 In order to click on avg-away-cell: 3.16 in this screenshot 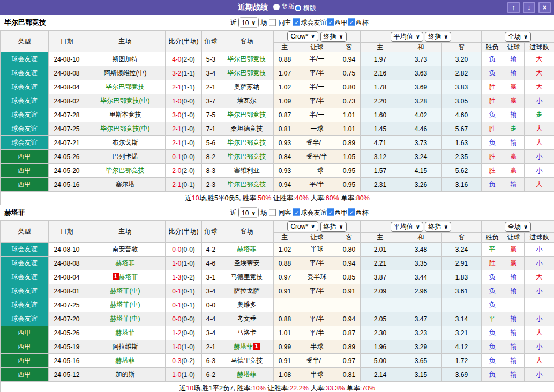, I will do `click(462, 185)`.